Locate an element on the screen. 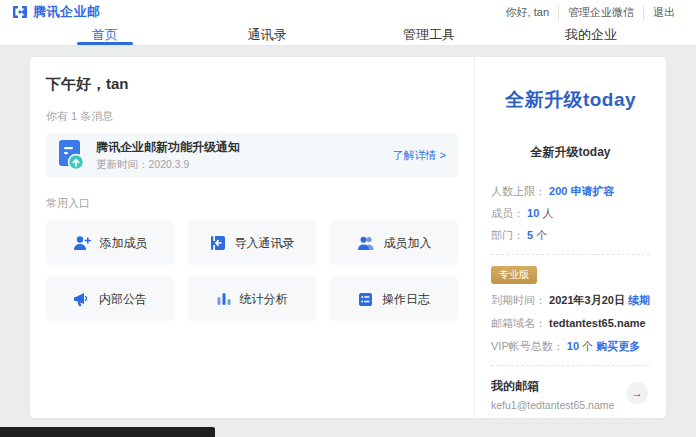  topbar: 腾讯企业邮 你好, tan 管理企业微信 退出 is located at coordinates (348, 12).